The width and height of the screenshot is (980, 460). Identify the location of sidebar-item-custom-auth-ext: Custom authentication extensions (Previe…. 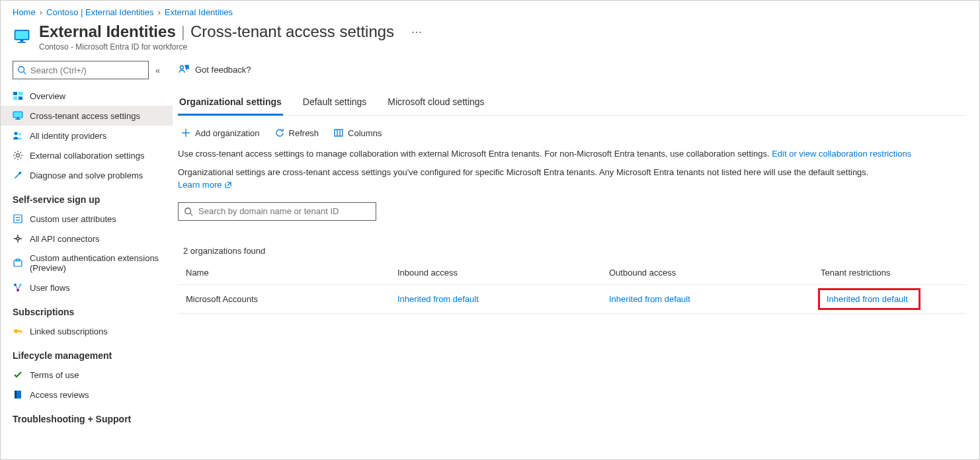
(87, 263).